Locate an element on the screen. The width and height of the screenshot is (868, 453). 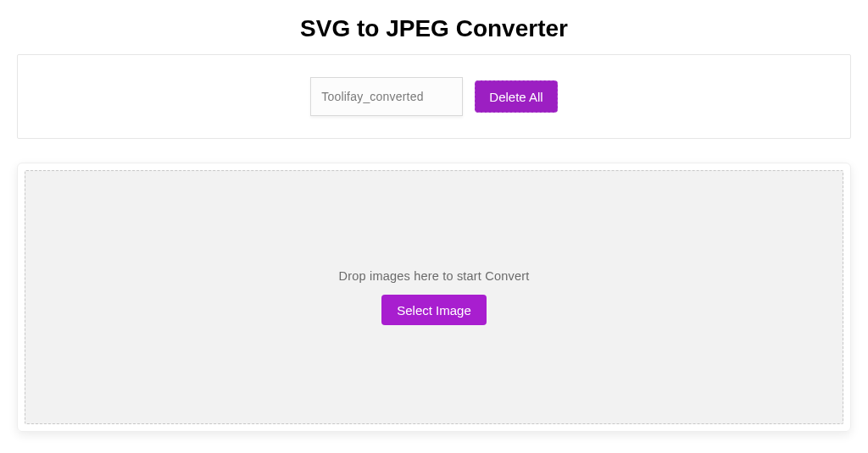
delete-all-button: Delete All is located at coordinates (515, 97).